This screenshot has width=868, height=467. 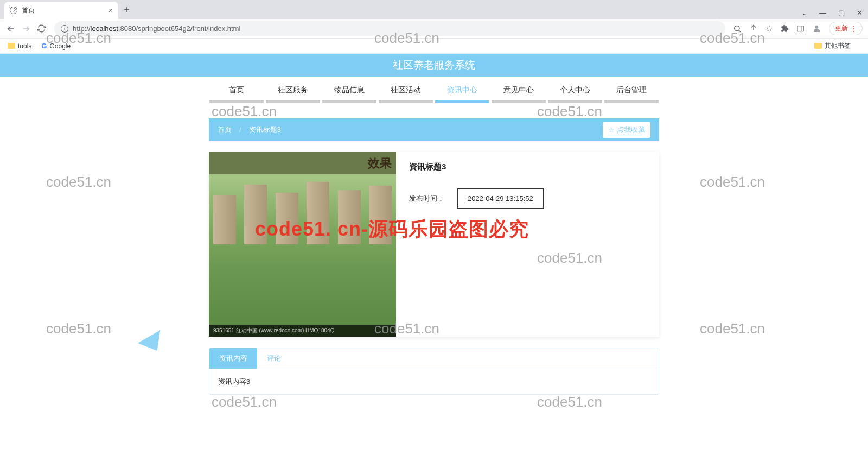 I want to click on favorite-button: ☆ 点我收藏, so click(x=627, y=130).